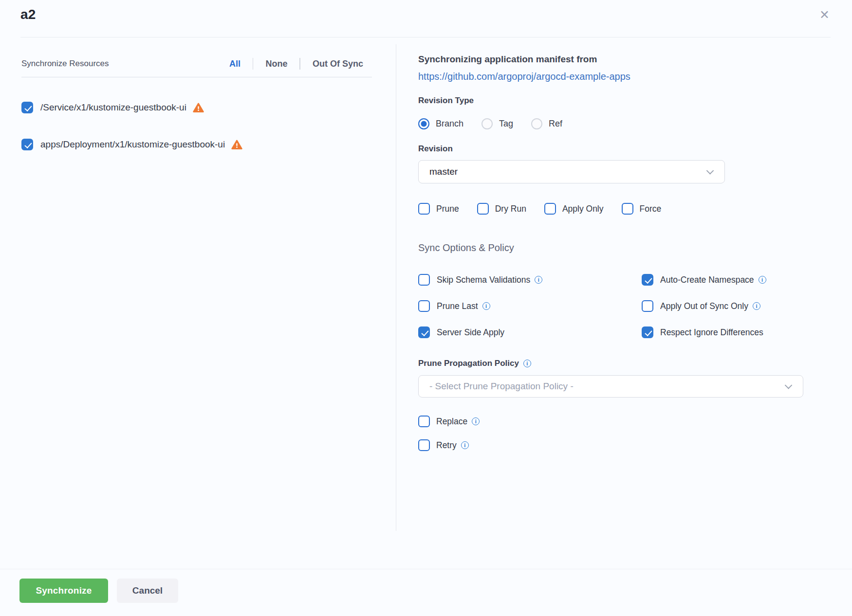  What do you see at coordinates (723, 332) in the screenshot?
I see `option-respect-ignore-differences: Respect Ignore Differences` at bounding box center [723, 332].